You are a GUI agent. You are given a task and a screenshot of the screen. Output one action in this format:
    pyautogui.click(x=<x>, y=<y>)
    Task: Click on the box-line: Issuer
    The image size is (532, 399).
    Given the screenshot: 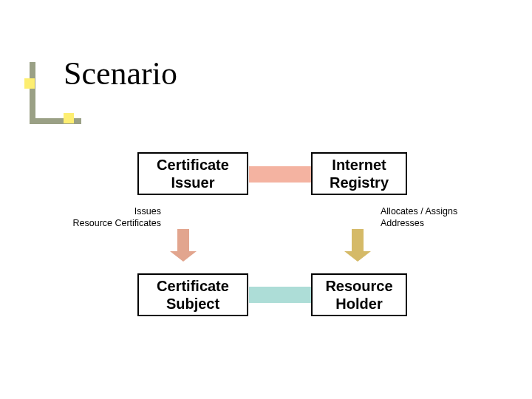 What is the action you would take?
    pyautogui.click(x=194, y=183)
    